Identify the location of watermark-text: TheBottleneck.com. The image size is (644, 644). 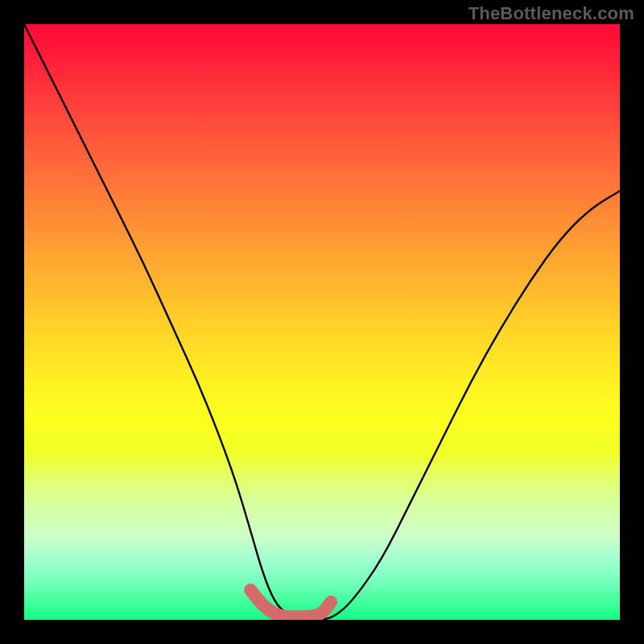
(551, 14).